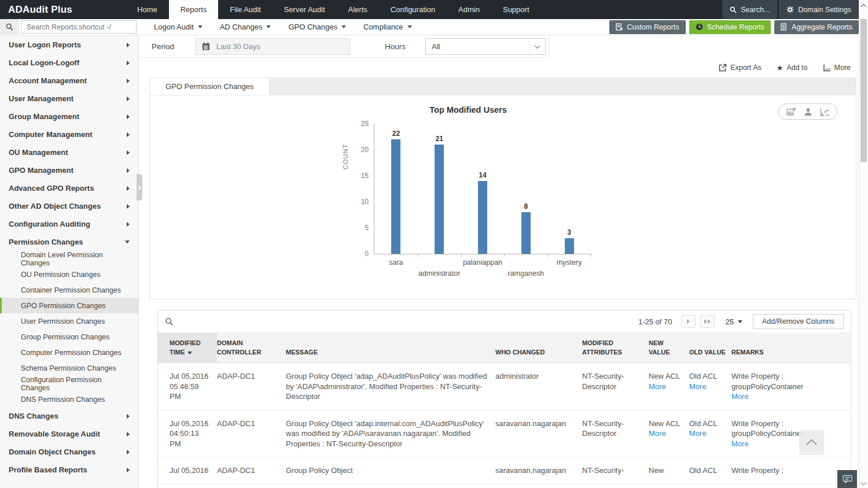 The width and height of the screenshot is (868, 488). Describe the element at coordinates (434, 9) in the screenshot. I see `top-navigation-bar: ADAudit Plus Home Reports File Audit Ser…` at that location.